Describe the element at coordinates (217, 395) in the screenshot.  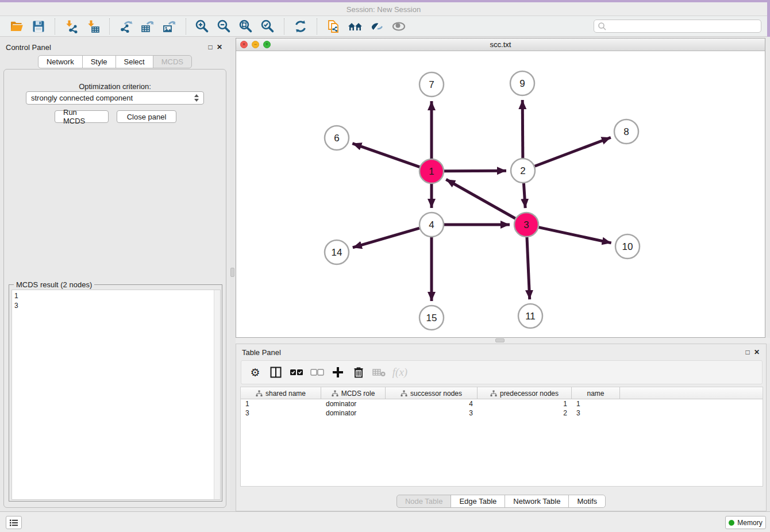
I see `result-scrollbar` at that location.